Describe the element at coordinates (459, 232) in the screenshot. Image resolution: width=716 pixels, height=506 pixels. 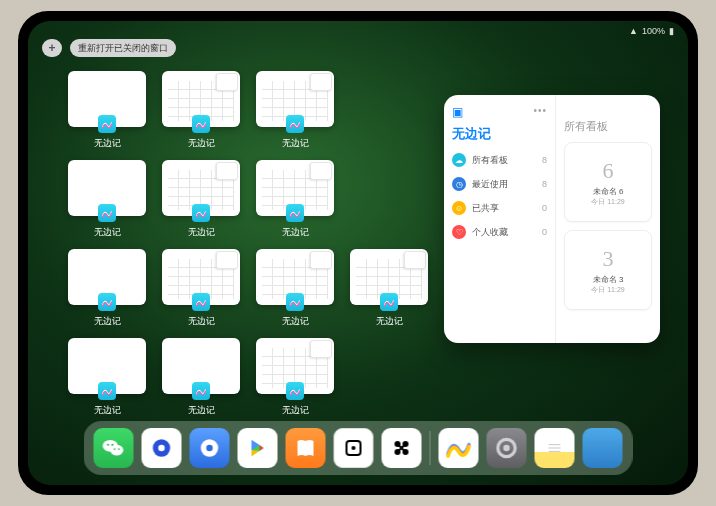
I see `category-icon: ♡` at that location.